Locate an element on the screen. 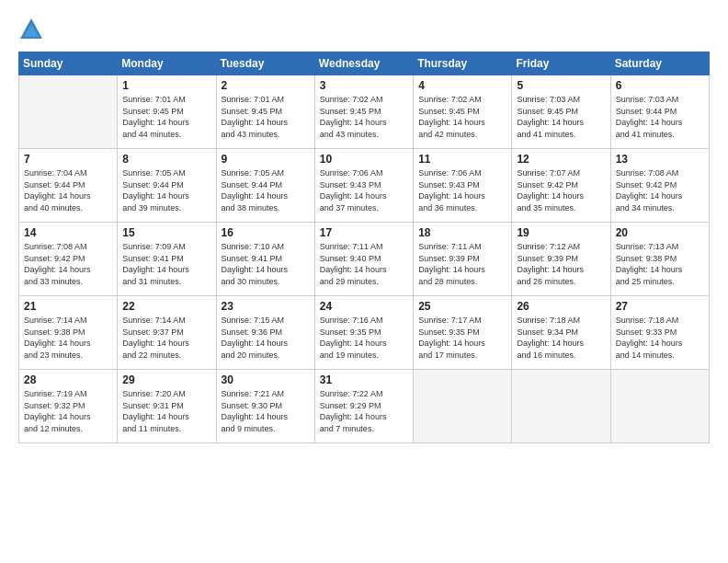 This screenshot has width=728, height=563. calendar-cell: 24Sunrise: 7:16 AMSunset: 9:35 PMDayligh… is located at coordinates (364, 333).